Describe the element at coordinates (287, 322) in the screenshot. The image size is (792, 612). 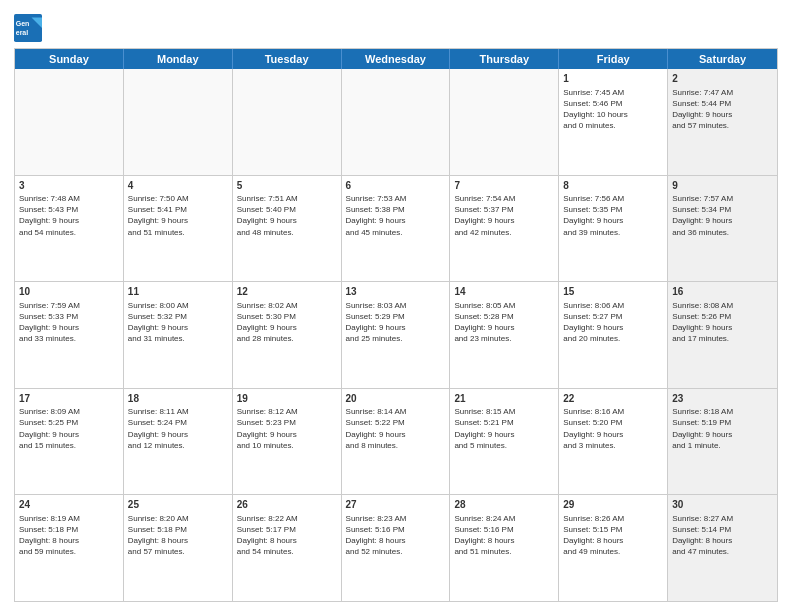
I see `cell-text: Sunrise: 8:02 AM Sunset: 5:30 PM Dayligh…` at that location.